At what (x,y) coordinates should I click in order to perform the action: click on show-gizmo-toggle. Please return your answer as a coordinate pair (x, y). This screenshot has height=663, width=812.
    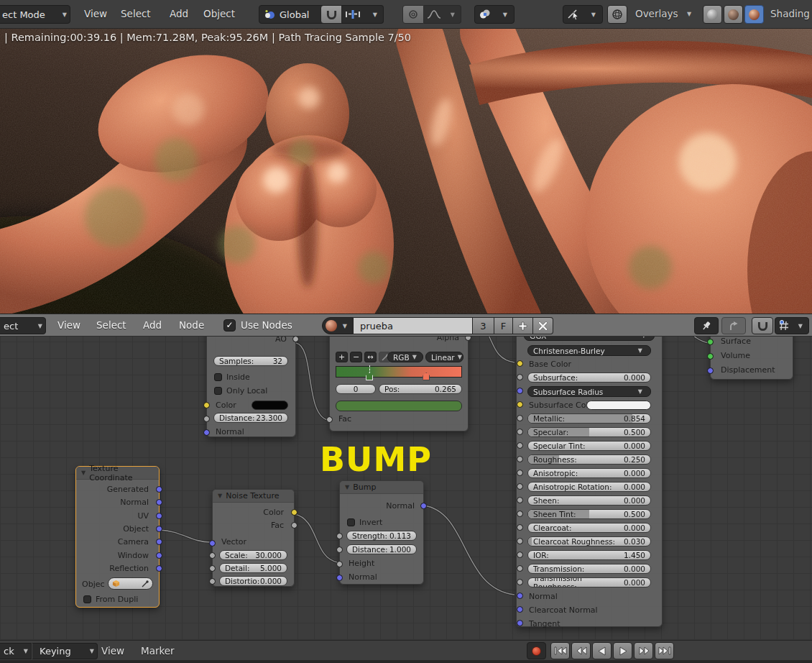
    Looking at the image, I should click on (617, 14).